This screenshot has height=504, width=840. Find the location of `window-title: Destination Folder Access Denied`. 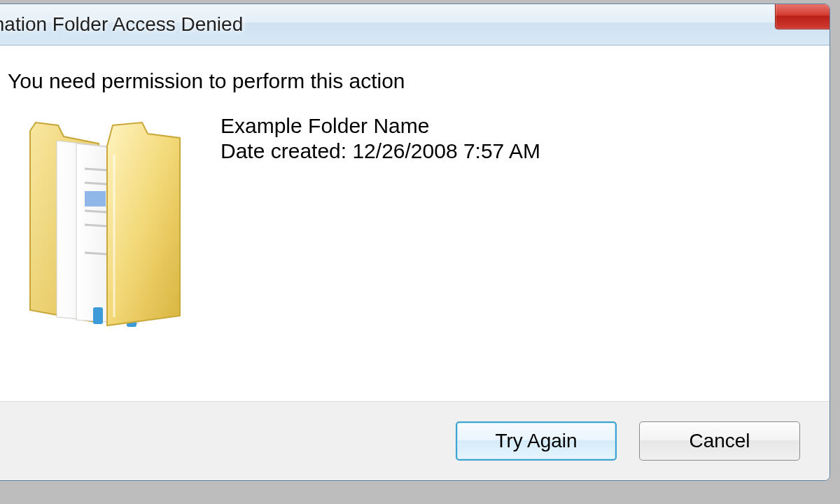

window-title: Destination Folder Access Denied is located at coordinates (122, 24).